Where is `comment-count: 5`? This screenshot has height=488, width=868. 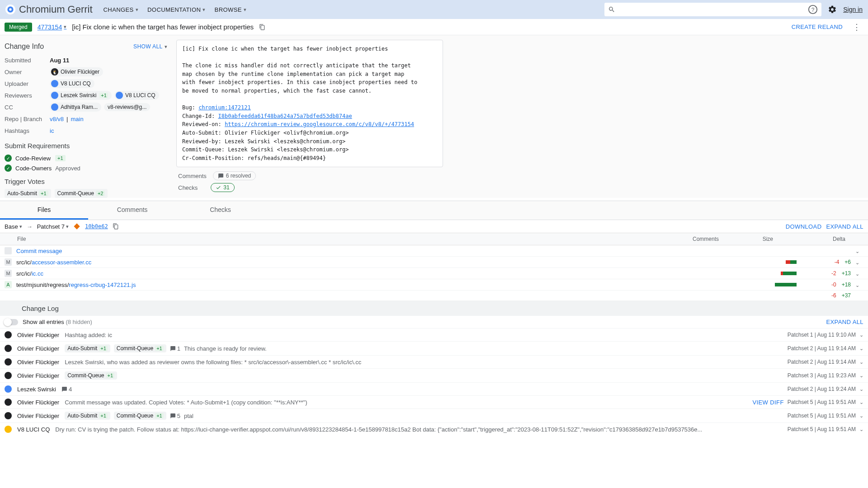 comment-count: 5 is located at coordinates (175, 416).